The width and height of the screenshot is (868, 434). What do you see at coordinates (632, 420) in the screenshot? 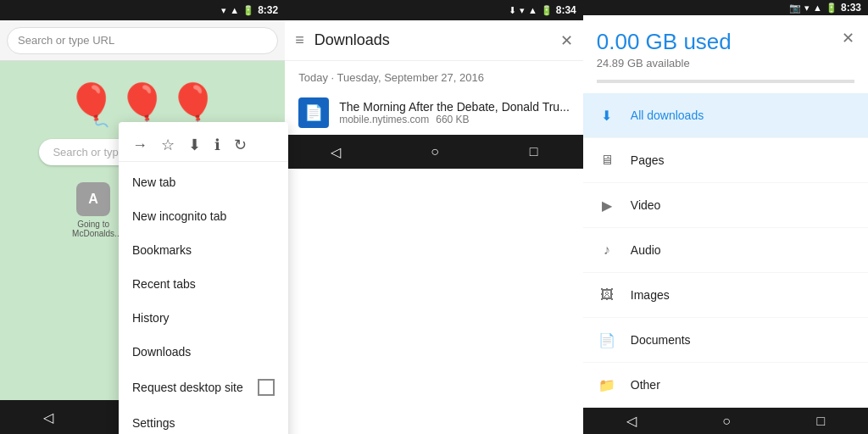
I see `back-button-3: ◁` at bounding box center [632, 420].